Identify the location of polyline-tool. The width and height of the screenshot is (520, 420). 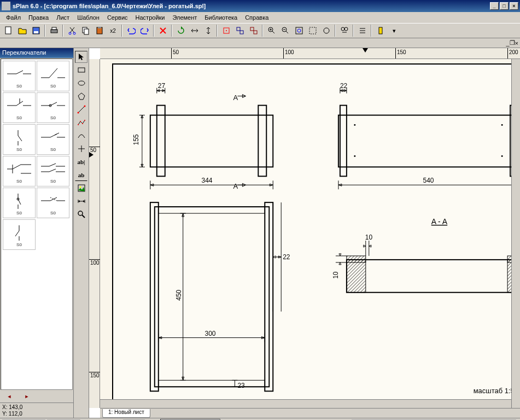
(81, 122).